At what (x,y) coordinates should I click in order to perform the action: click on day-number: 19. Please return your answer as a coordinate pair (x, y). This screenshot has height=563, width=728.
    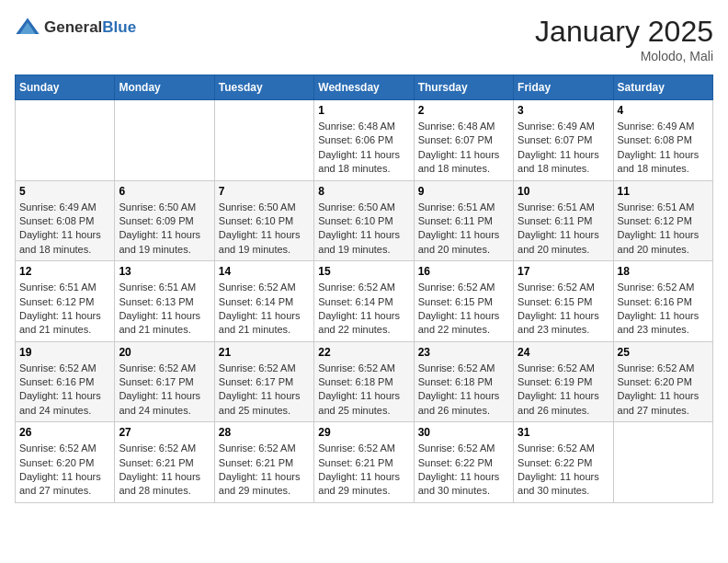
    Looking at the image, I should click on (64, 352).